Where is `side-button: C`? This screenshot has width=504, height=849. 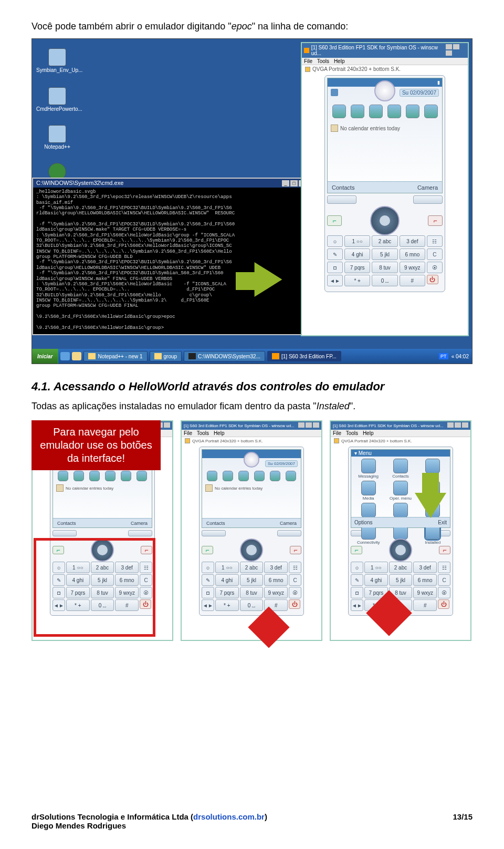
side-button: C is located at coordinates (435, 254).